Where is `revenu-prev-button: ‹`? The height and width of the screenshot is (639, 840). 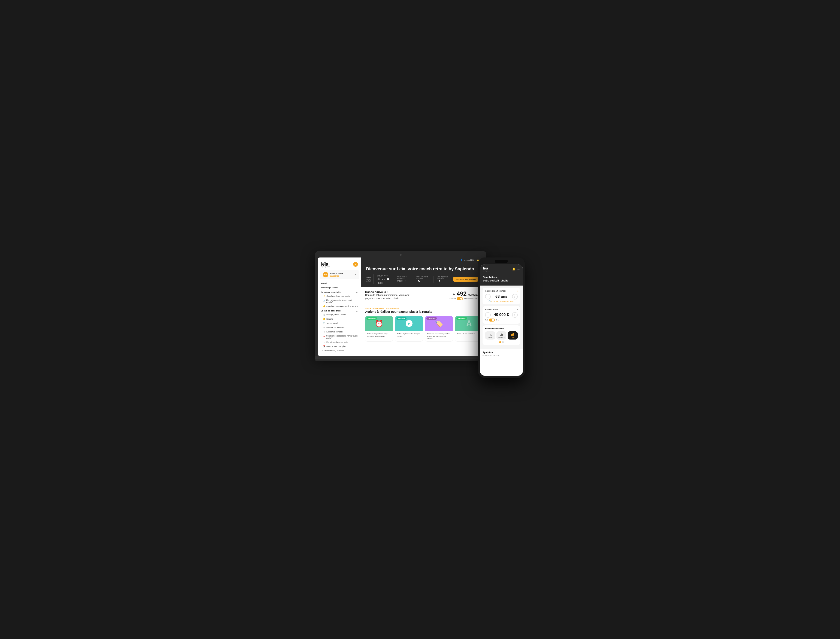
revenu-prev-button: ‹ is located at coordinates (488, 315).